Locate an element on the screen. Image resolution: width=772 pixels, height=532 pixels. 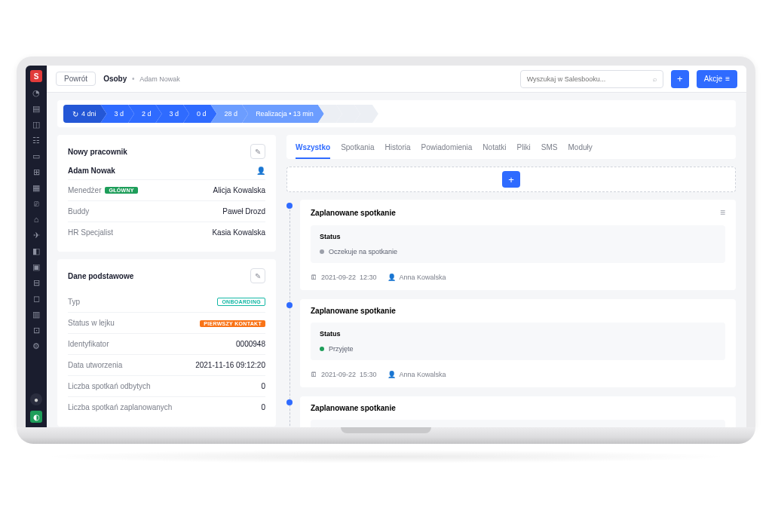
tab-historia: Historia is located at coordinates (398, 148).